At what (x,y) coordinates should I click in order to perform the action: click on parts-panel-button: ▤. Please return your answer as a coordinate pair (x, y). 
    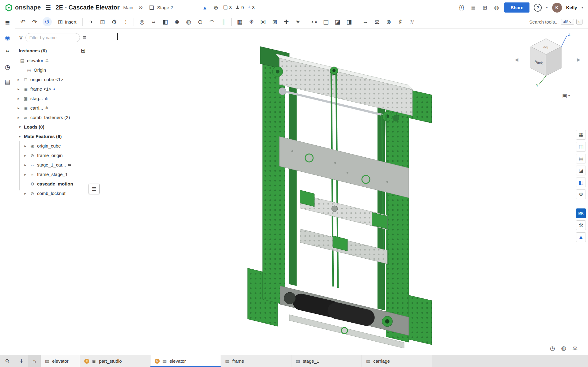
    Looking at the image, I should click on (581, 159).